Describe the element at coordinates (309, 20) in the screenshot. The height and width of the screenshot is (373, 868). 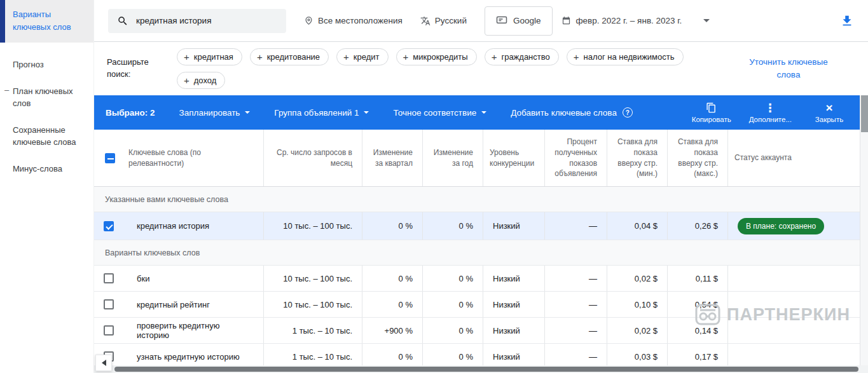
I see `location-pin-icon` at that location.